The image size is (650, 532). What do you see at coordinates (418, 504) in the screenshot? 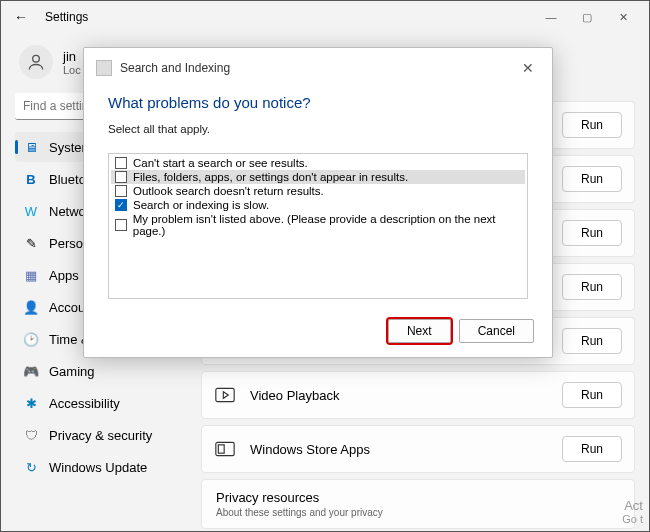
I see `privacy-resources: Privacy resources About these settings a…` at bounding box center [418, 504].